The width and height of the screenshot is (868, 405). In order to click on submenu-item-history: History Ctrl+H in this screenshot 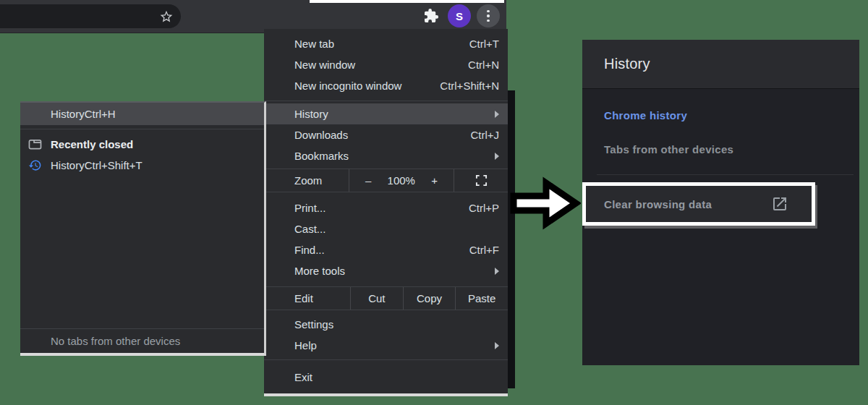, I will do `click(142, 114)`.